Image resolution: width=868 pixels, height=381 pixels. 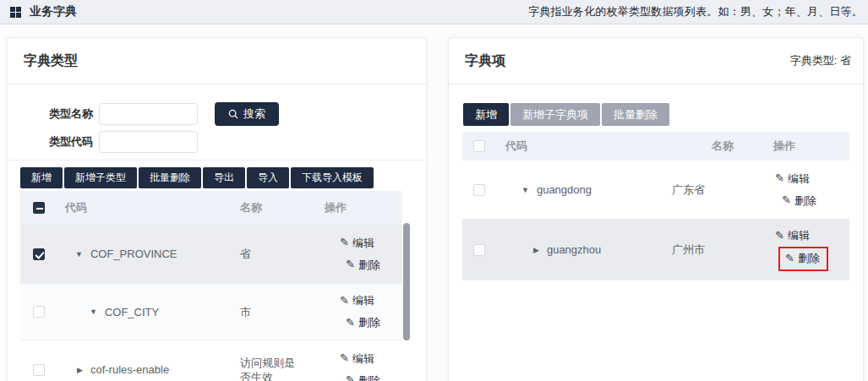 What do you see at coordinates (53, 12) in the screenshot?
I see `page-title: 业务字典` at bounding box center [53, 12].